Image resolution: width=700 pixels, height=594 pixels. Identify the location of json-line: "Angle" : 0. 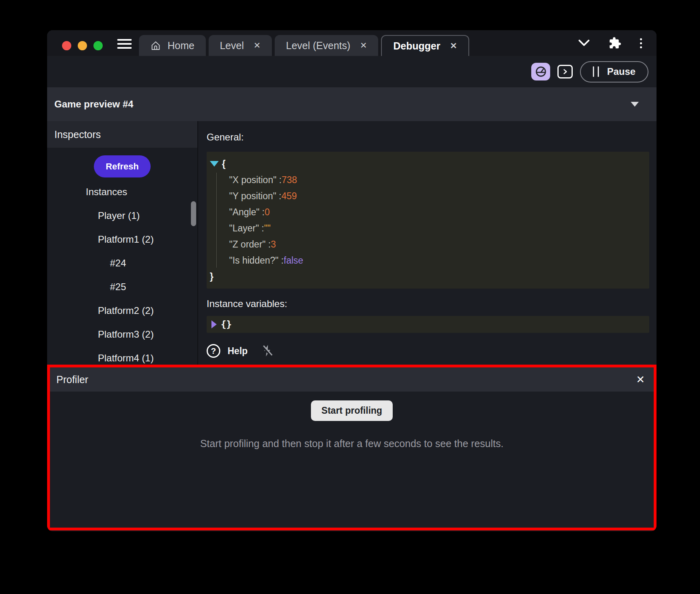
(426, 212).